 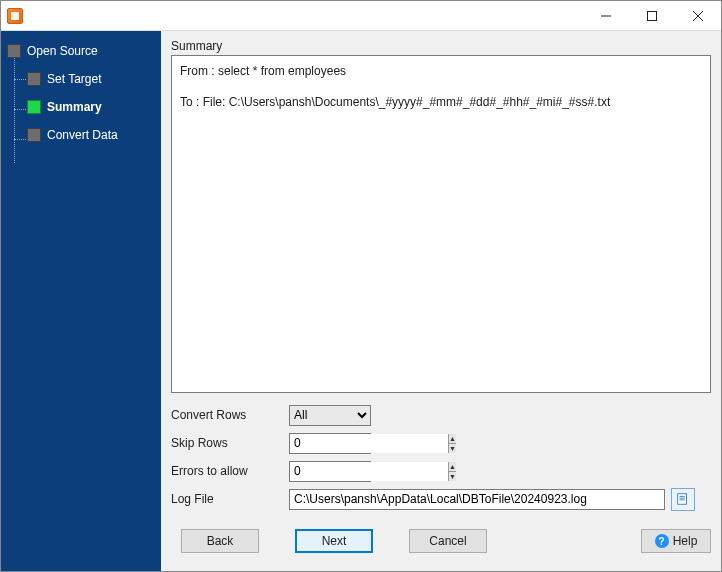 I want to click on convert-rows-select: All, so click(x=330, y=416).